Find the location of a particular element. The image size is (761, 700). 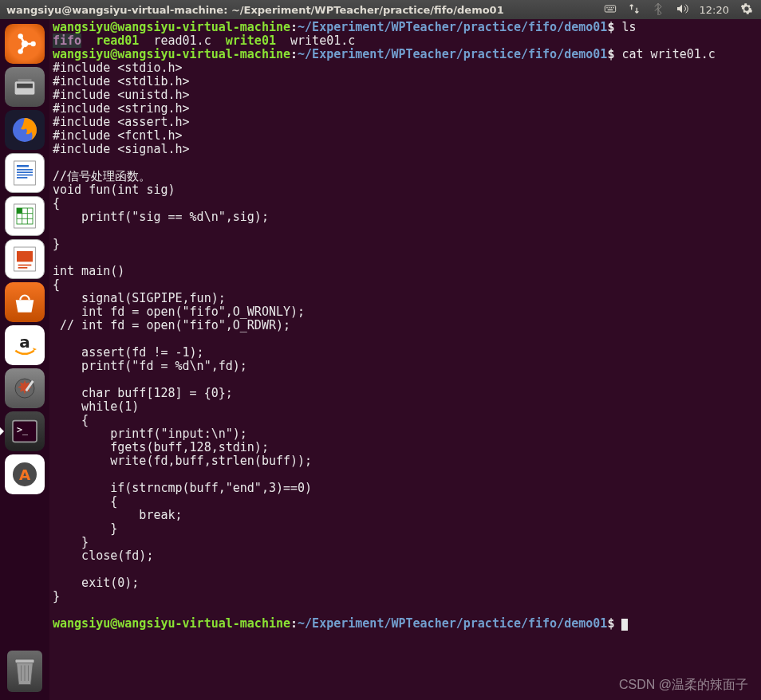

launcher: a >_ A is located at coordinates (25, 360).